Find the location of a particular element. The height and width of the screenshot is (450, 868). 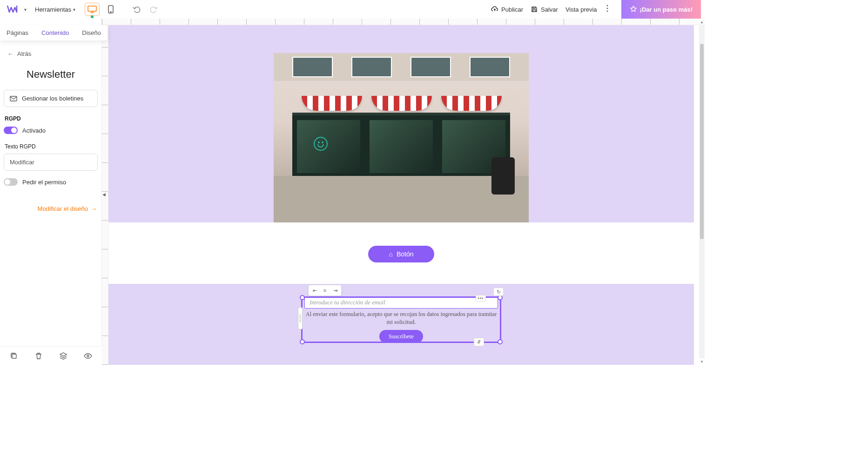

sidebar-panel: ← Atrás Newsletter Gestionar los boletin… is located at coordinates (51, 182).